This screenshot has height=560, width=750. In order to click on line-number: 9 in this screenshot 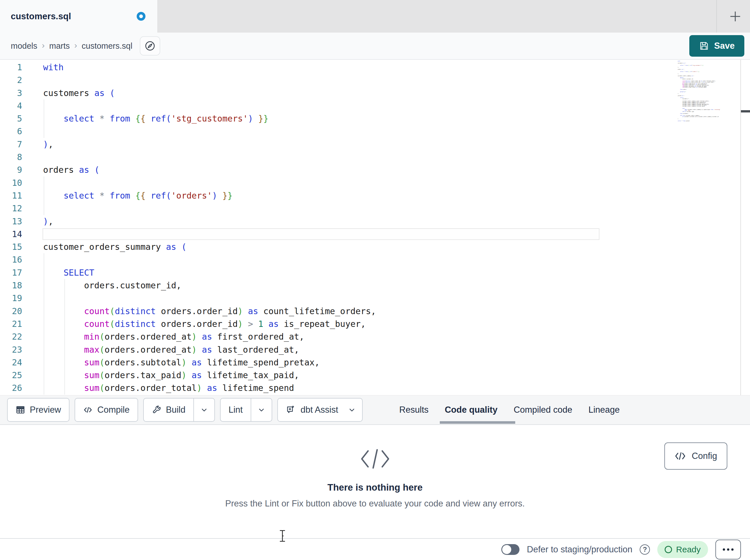, I will do `click(11, 170)`.